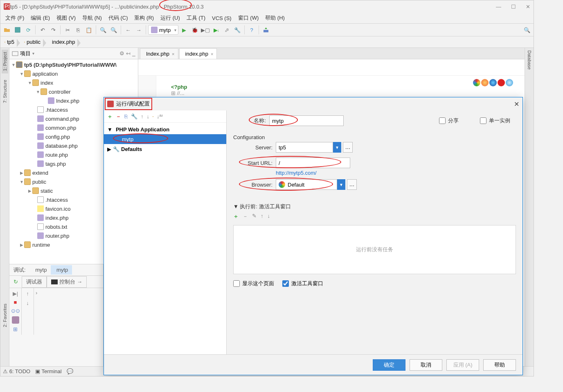 The height and width of the screenshot is (392, 563). I want to click on run2-icon: ▶ᵢ, so click(216, 30).